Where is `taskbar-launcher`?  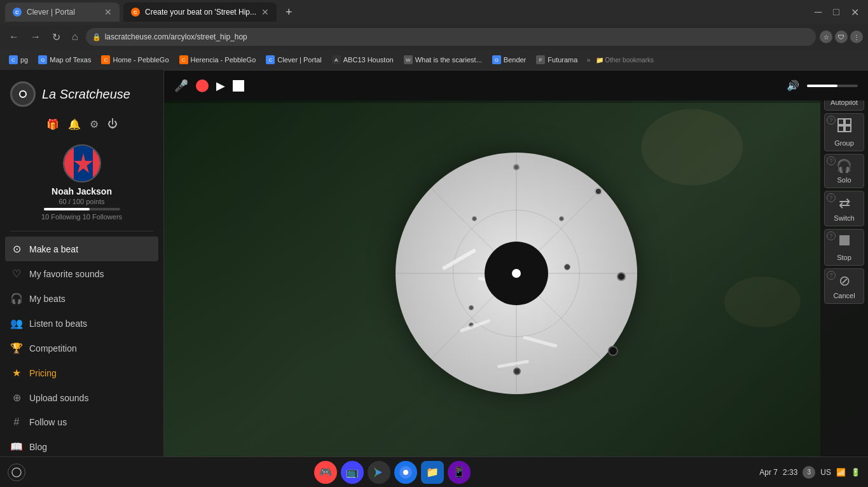 taskbar-launcher is located at coordinates (17, 472).